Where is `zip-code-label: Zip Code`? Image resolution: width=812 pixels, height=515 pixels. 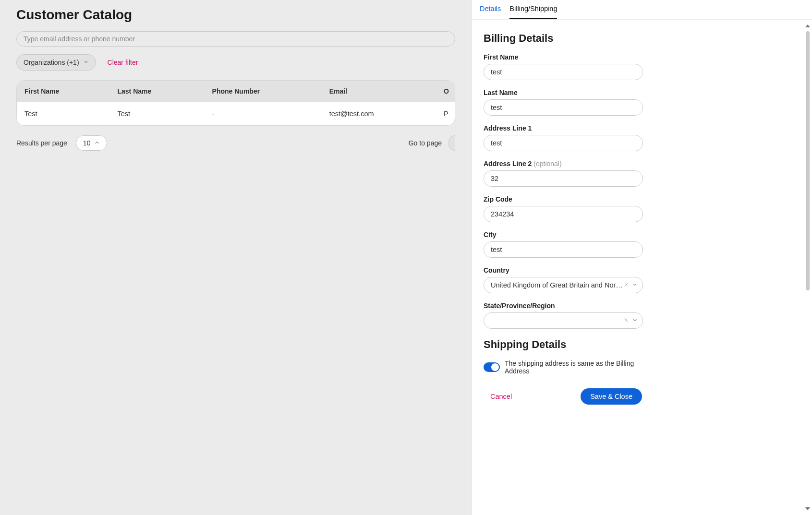
zip-code-label: Zip Code is located at coordinates (563, 199).